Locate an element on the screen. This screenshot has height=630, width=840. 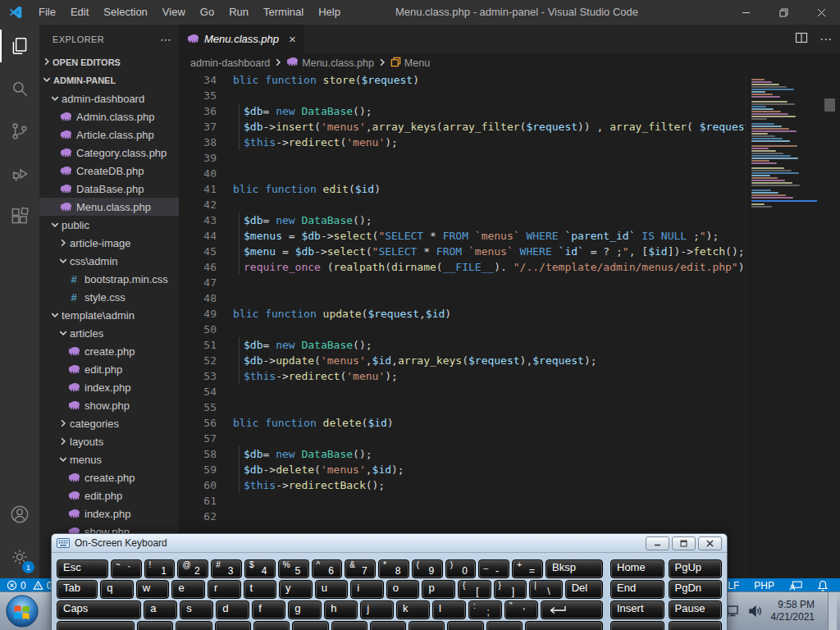
code-line-35: 35 is located at coordinates (509, 95).